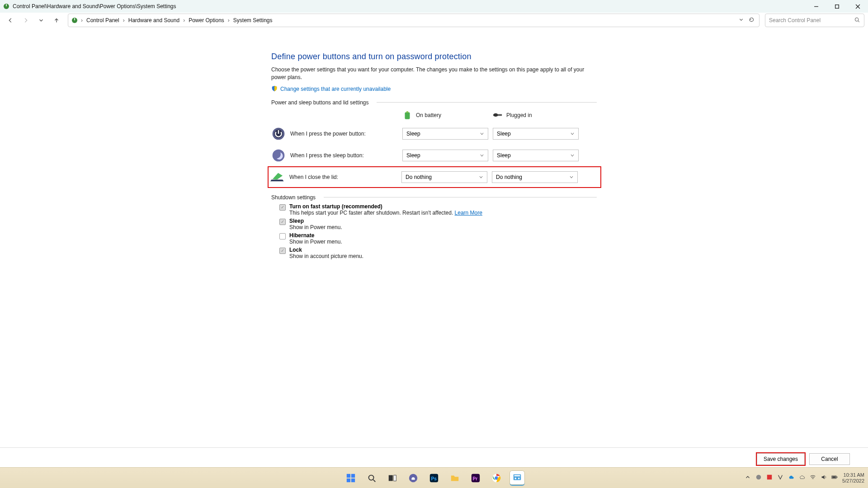 This screenshot has height=488, width=868. What do you see at coordinates (296, 250) in the screenshot?
I see `lock-title: Lock` at bounding box center [296, 250].